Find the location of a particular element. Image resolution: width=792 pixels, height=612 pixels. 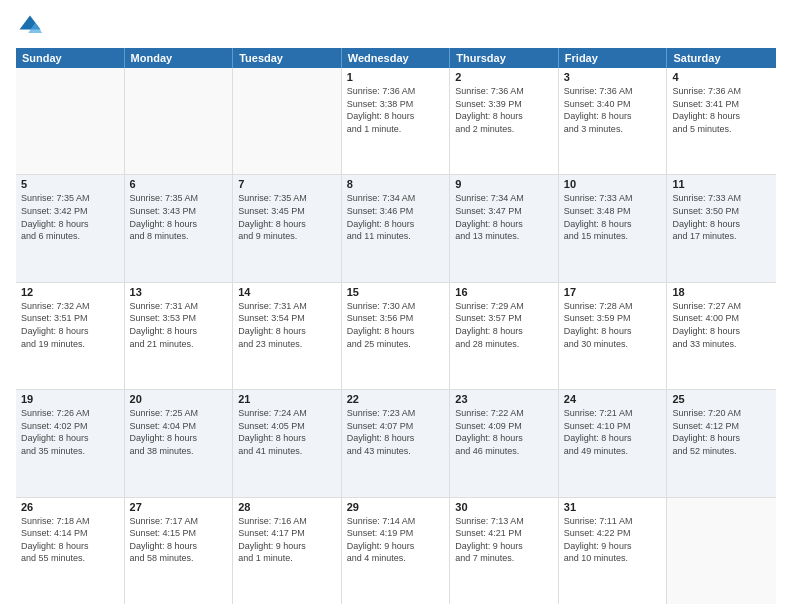

cell-detail: Sunrise: 7:30 AMSunset: 3:56 PMDaylight:… is located at coordinates (396, 325).